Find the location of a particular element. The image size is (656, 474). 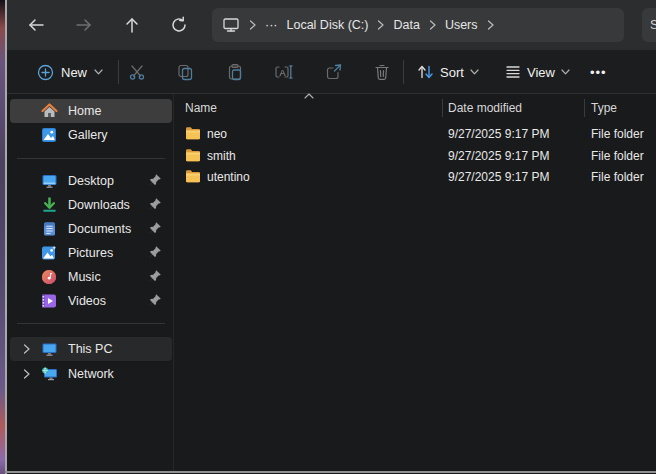

window-bottom-border is located at coordinates (330, 472).